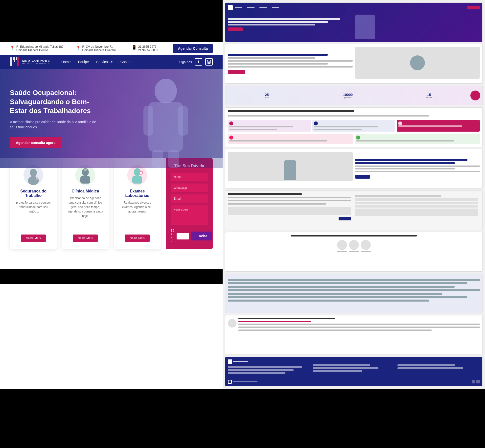 The height and width of the screenshot is (448, 485). What do you see at coordinates (83, 62) in the screenshot?
I see `nav-equipe: Equipe` at bounding box center [83, 62].